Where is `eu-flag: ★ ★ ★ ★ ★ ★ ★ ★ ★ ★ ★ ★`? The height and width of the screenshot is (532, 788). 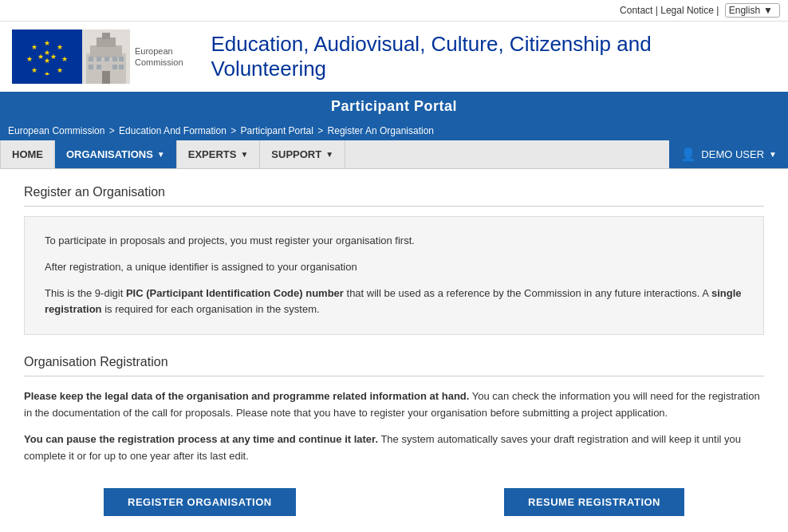 eu-flag: ★ ★ ★ ★ ★ ★ ★ ★ ★ ★ ★ ★ is located at coordinates (47, 57).